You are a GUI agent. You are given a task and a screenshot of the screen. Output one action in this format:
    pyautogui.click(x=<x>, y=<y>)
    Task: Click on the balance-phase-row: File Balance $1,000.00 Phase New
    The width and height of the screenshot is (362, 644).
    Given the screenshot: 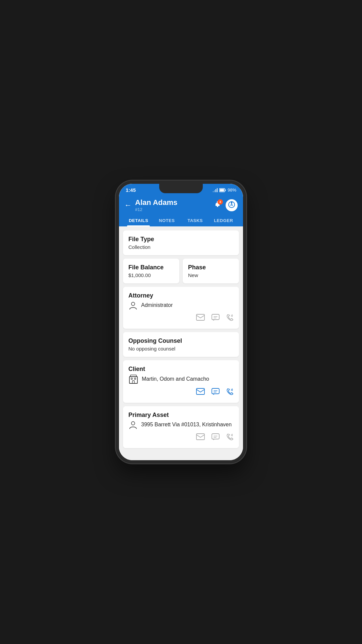 What is the action you would take?
    pyautogui.click(x=181, y=271)
    